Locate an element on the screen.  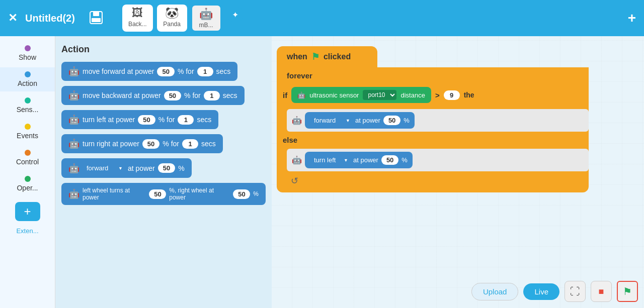
forward-direction-select: forward backward is located at coordinates (104, 168).